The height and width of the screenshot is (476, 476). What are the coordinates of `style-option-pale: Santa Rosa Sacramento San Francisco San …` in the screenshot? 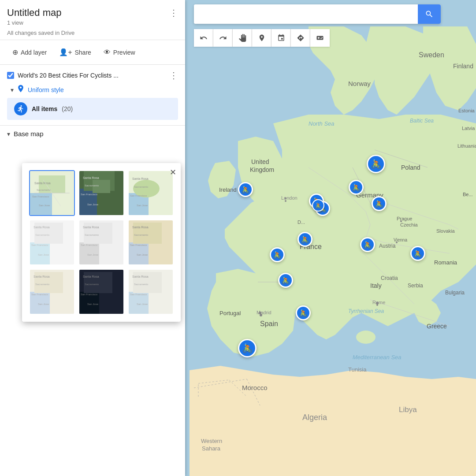 It's located at (52, 292).